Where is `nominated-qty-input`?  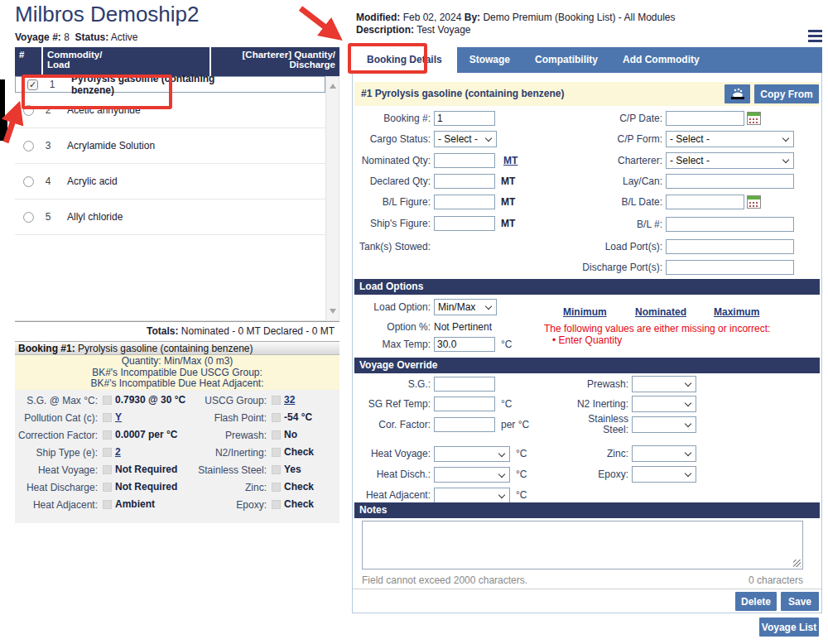
nominated-qty-input is located at coordinates (465, 161).